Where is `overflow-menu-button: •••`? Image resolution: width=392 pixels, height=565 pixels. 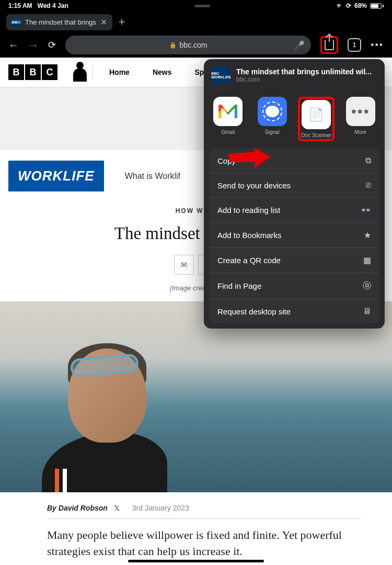
overflow-menu-button: ••• is located at coordinates (377, 45).